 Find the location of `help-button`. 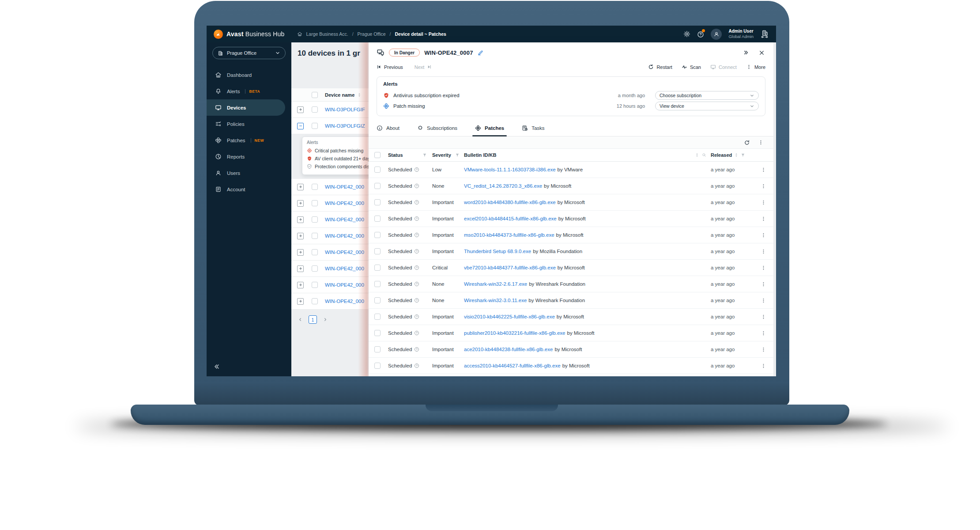

help-button is located at coordinates (701, 34).